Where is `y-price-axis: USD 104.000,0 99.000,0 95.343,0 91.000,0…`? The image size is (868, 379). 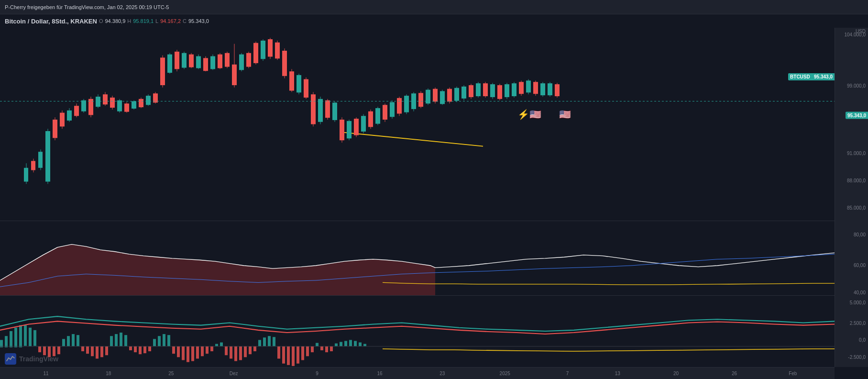 y-price-axis: USD 104.000,0 99.000,0 95.343,0 91.000,0… is located at coordinates (851, 197).